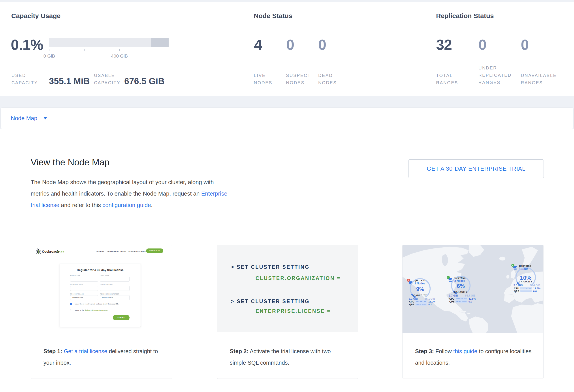 This screenshot has height=392, width=574. Describe the element at coordinates (465, 351) in the screenshot. I see `this-guide-link: this guide` at that location.